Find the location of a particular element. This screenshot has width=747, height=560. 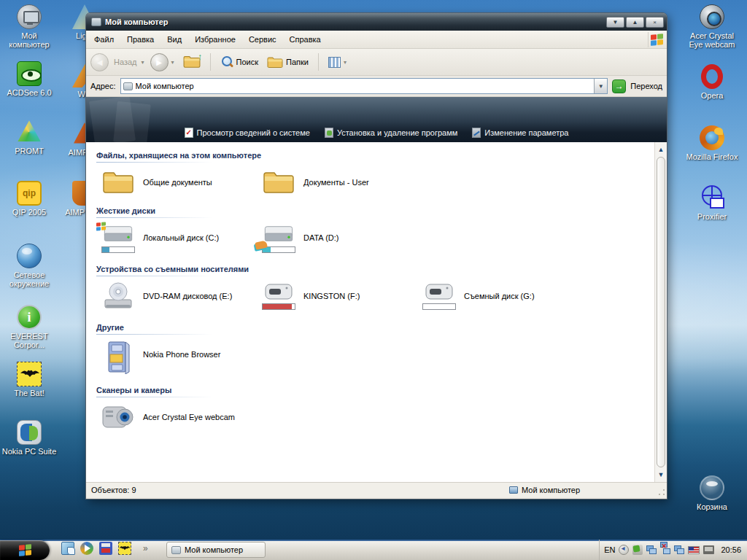

my-computer-icon is located at coordinates (29, 17).